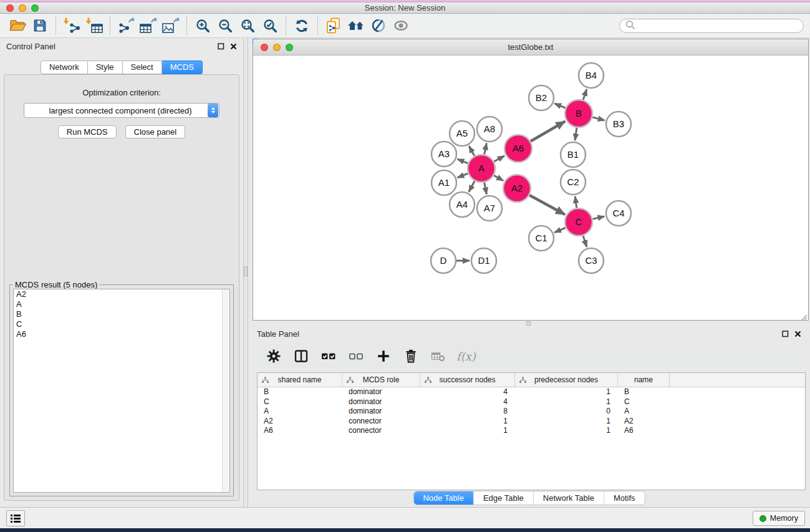 The image size is (810, 532). What do you see at coordinates (531, 431) in the screenshot?
I see `table-row: A6connector11A6` at bounding box center [531, 431].